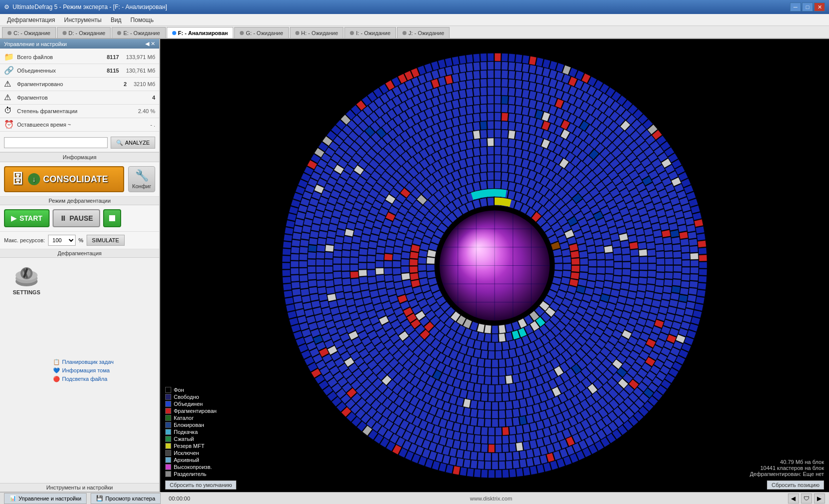  What do you see at coordinates (76, 218) in the screenshot?
I see `pause-button: ⏸ PAUSE` at bounding box center [76, 218].